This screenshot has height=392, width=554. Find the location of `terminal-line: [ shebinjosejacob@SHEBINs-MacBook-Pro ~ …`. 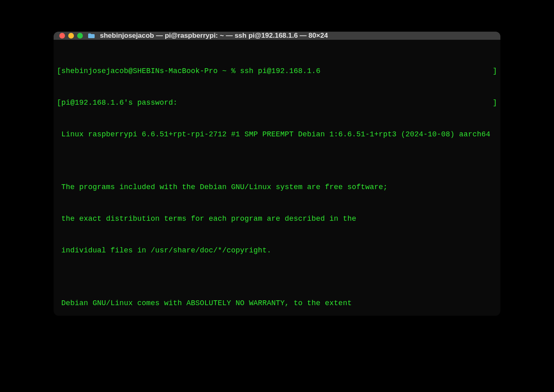

terminal-line: [ shebinjosejacob@SHEBINs-MacBook-Pro ~ … is located at coordinates (277, 71).